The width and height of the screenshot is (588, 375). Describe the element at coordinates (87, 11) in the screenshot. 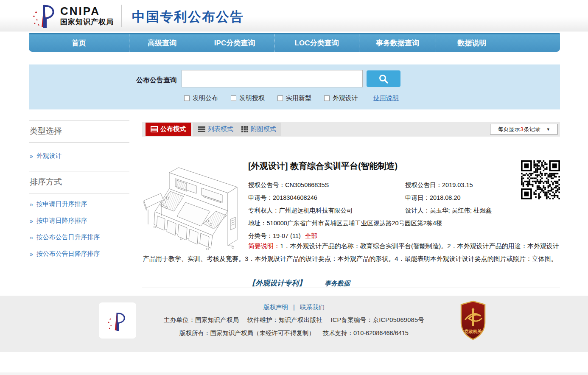

I see `logo-acronym: CNIPA` at that location.